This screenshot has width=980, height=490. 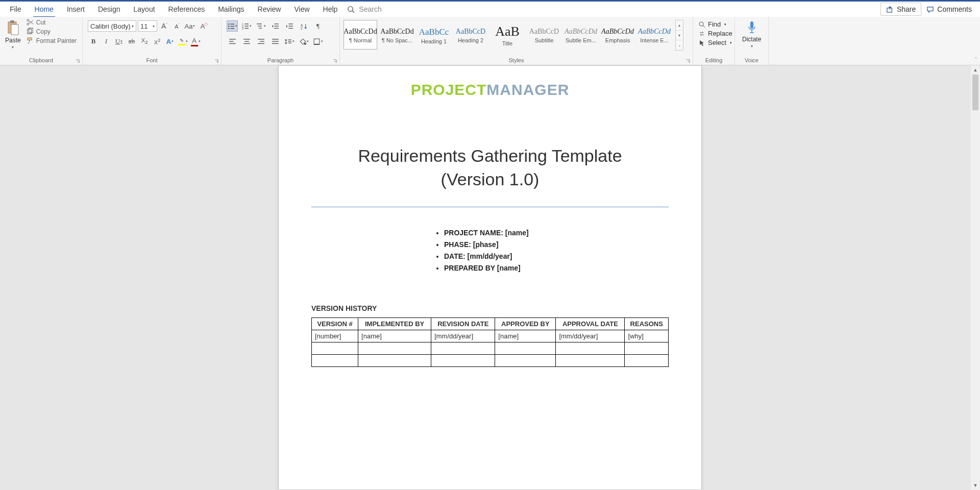 I want to click on scroll-thumb, so click(x=975, y=92).